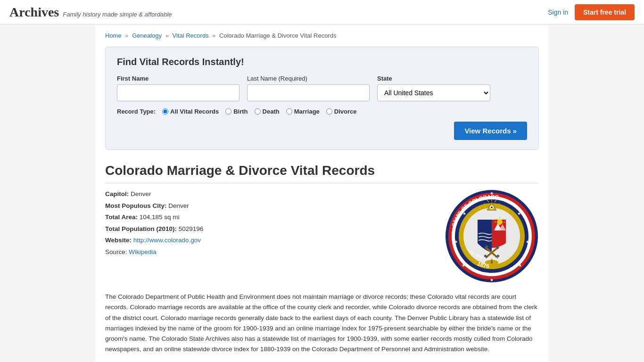 The height and width of the screenshot is (362, 644). I want to click on first-name-input, so click(178, 93).